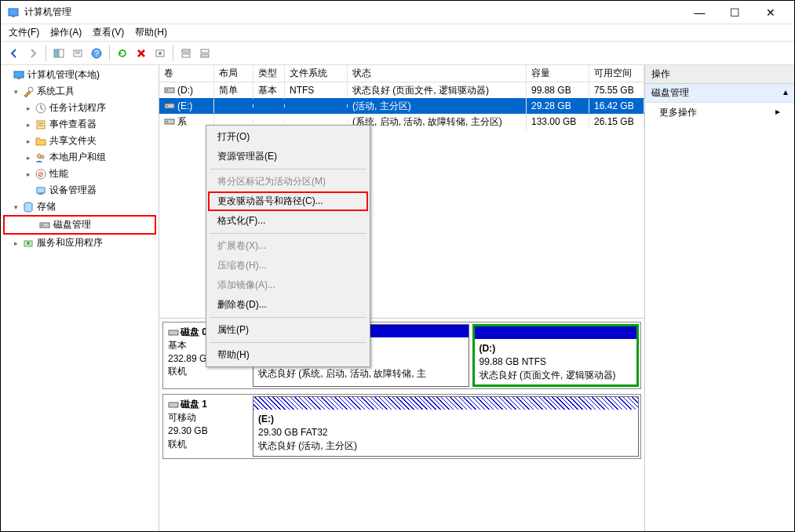 This screenshot has width=795, height=532. Describe the element at coordinates (80, 75) in the screenshot. I see `tree-root: 计算机管理(本地)` at that location.